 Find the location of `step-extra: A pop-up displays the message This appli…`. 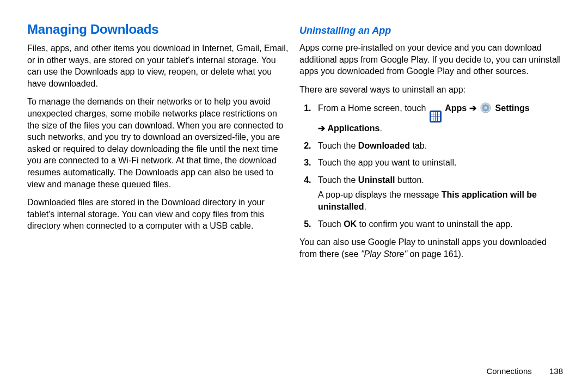

step-extra: A pop-up displays the message This appli… is located at coordinates (439, 200).